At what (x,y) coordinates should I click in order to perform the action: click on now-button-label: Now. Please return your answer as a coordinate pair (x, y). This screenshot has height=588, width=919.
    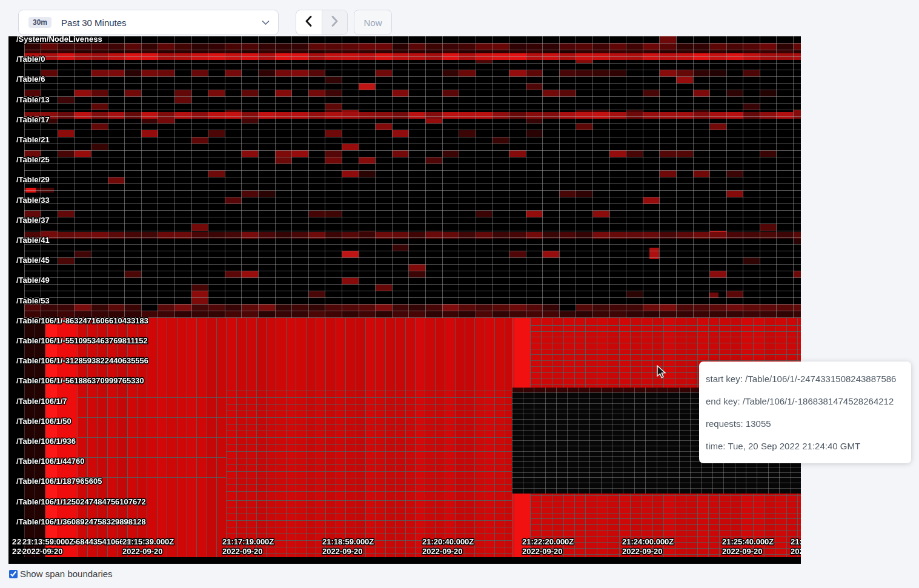
    Looking at the image, I should click on (373, 23).